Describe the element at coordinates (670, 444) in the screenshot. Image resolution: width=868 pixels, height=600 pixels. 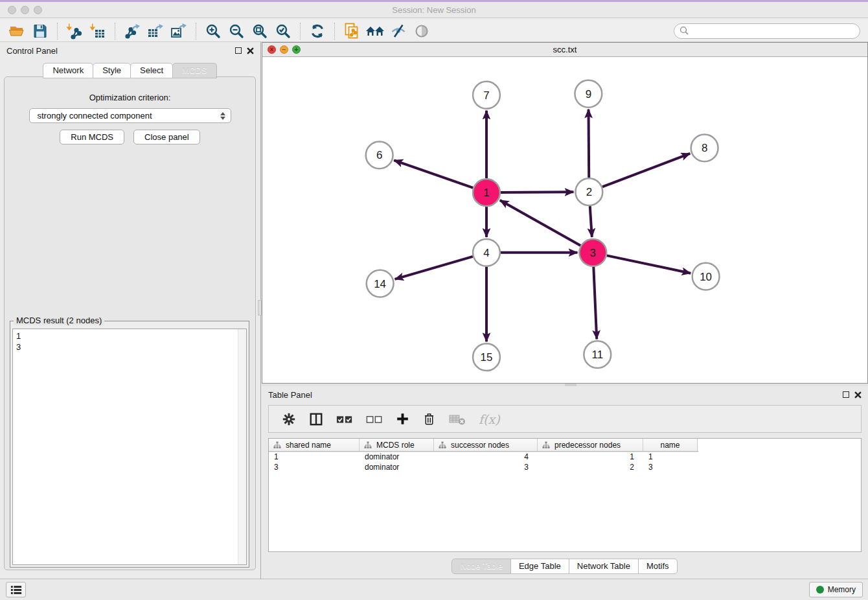
I see `column-header-name: name` at that location.